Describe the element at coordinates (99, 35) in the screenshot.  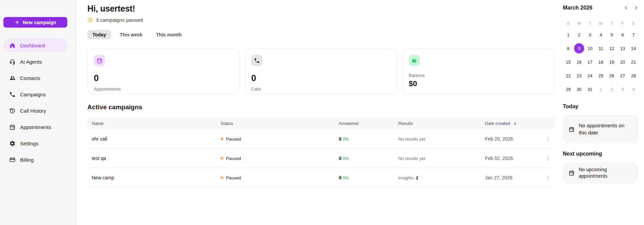
I see `tab-today: Today` at that location.